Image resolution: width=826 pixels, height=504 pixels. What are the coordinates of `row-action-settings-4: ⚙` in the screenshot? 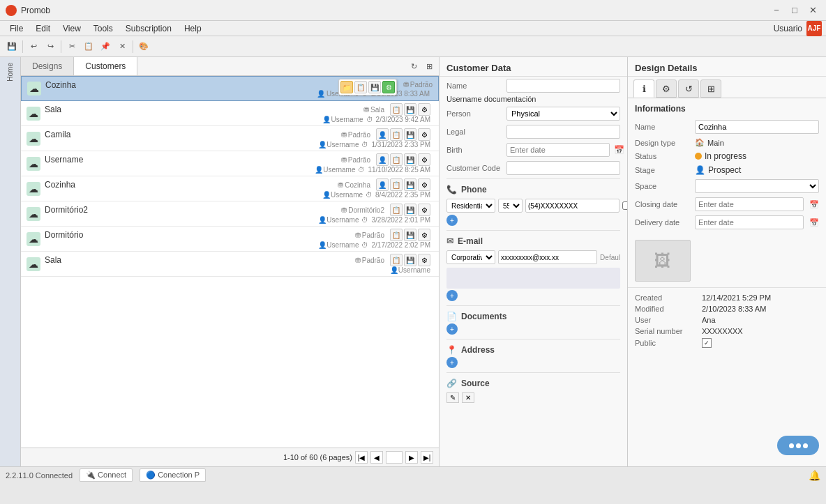 It's located at (424, 185).